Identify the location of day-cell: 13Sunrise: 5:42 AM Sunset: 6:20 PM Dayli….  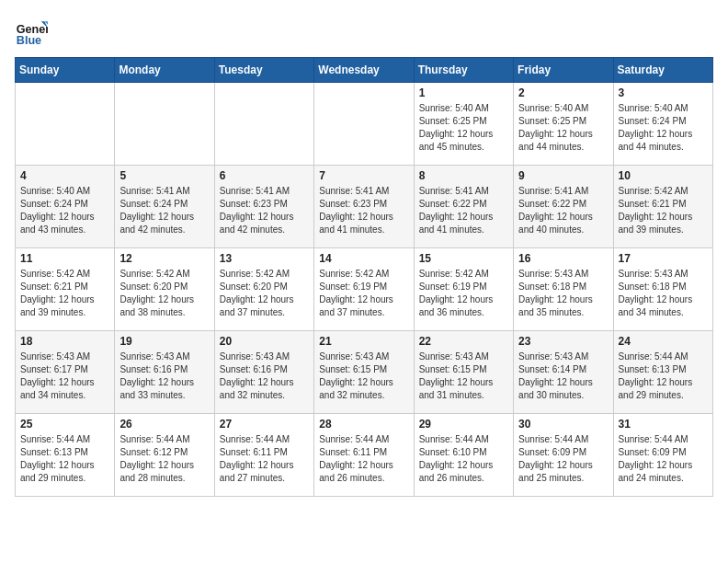
(264, 290).